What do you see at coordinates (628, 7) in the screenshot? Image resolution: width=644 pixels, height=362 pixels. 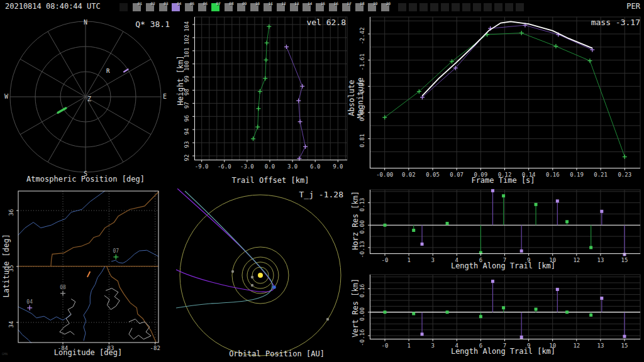 I see `shower-code: PER` at bounding box center [628, 7].